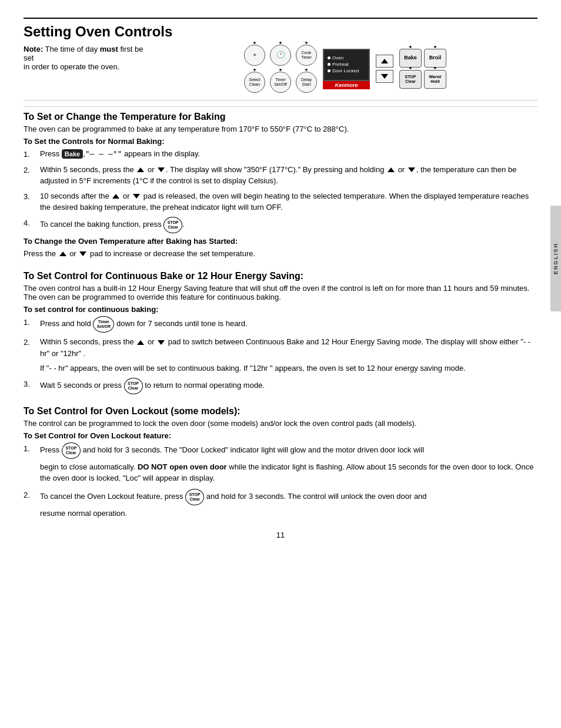  What do you see at coordinates (338, 65) in the screenshot?
I see `preheat-indicator: Preheat` at bounding box center [338, 65].